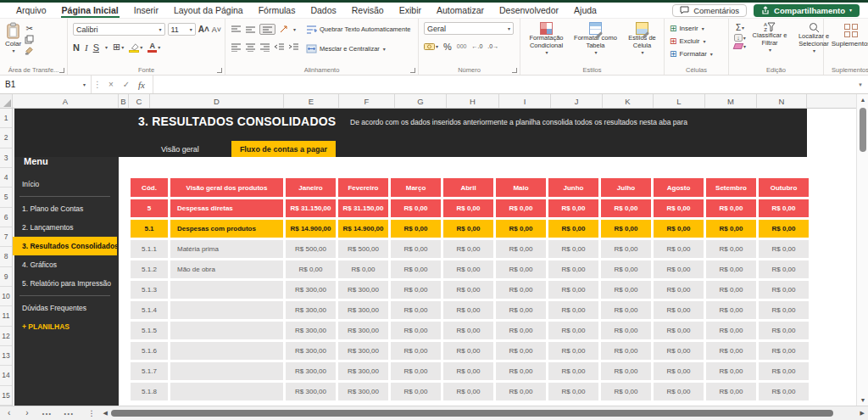  I want to click on autosum-icon: Σ▾, so click(740, 27).